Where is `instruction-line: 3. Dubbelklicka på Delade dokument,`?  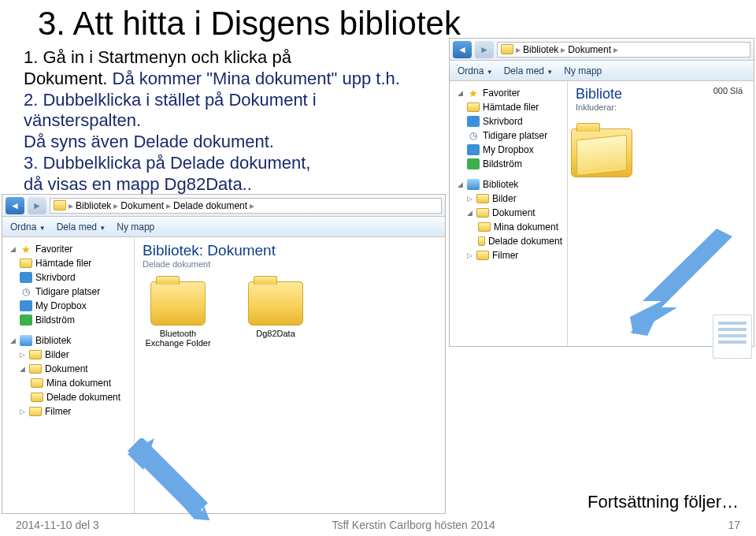
instruction-line: 3. Dubbelklicka på Delade dokument, is located at coordinates (228, 164).